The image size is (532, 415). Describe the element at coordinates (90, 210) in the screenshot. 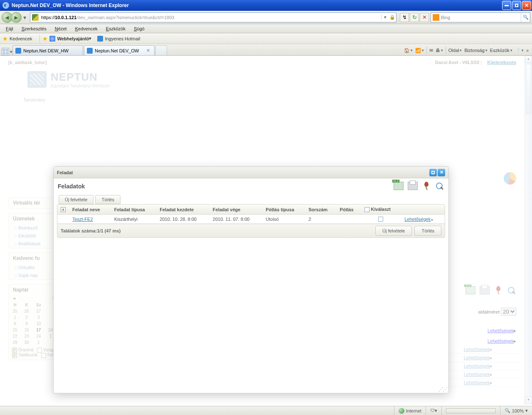

I see `col-name: Feladat neve` at that location.